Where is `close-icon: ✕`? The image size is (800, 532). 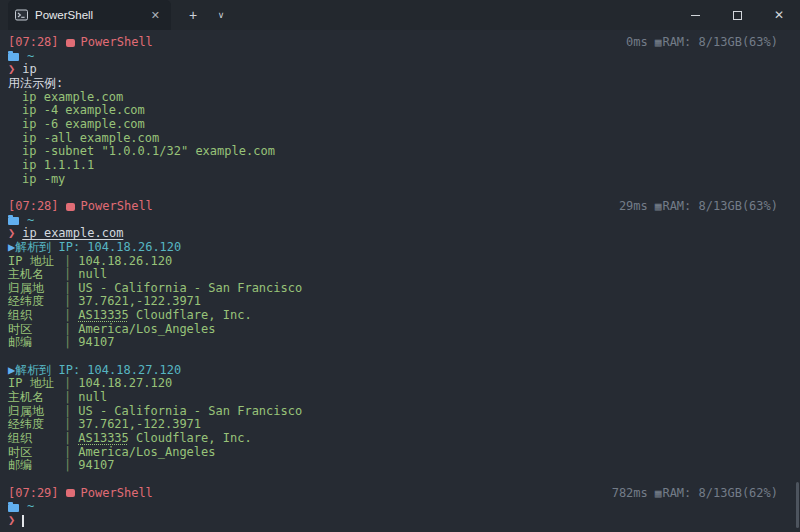 close-icon: ✕ is located at coordinates (779, 15).